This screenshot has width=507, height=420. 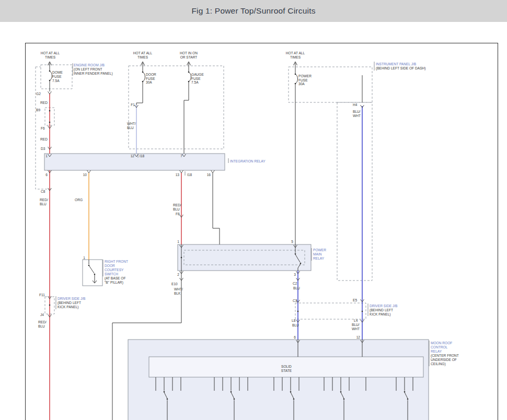 I want to click on power-main-relay-label-3: RELAY, so click(x=319, y=258).